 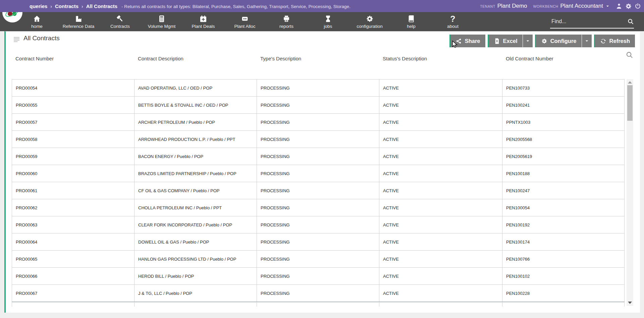 I want to click on column-header: Old Contract Number, so click(x=564, y=58).